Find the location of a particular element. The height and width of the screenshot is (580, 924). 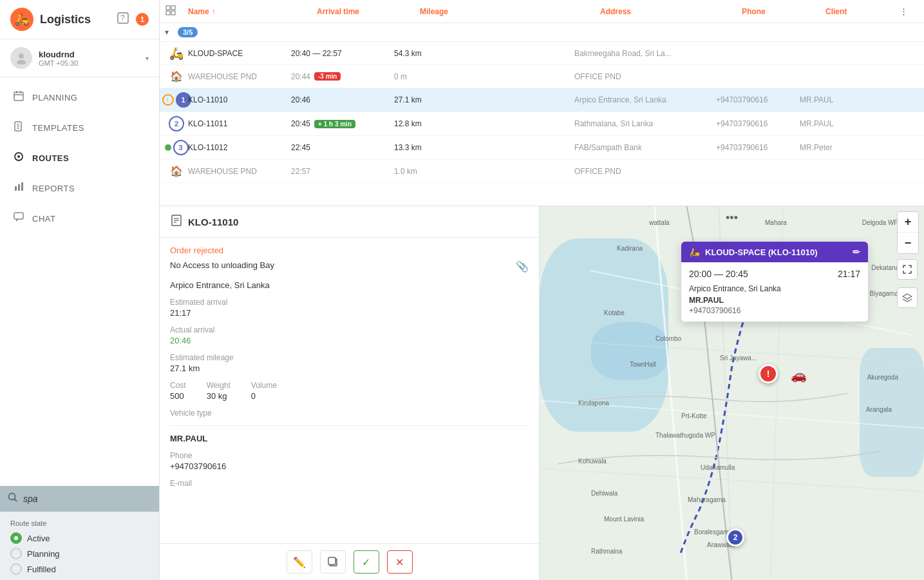

city-dehiwala: Dehiwala is located at coordinates (604, 494).